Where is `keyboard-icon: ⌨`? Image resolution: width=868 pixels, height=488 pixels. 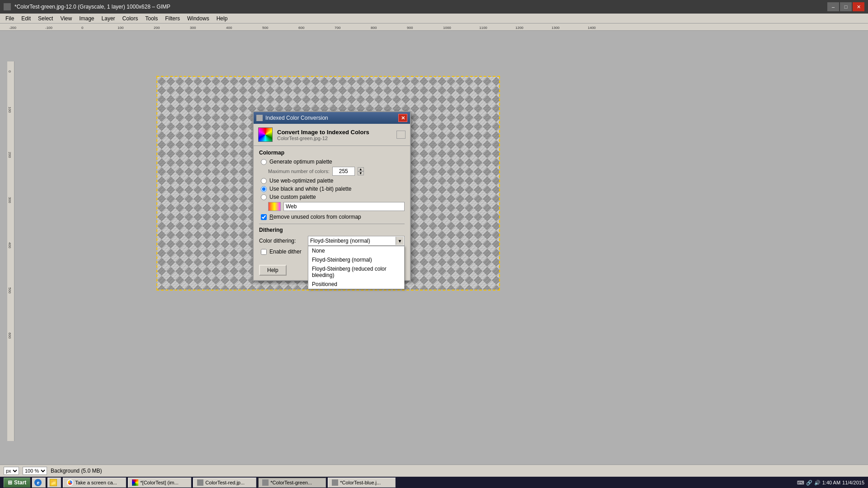 keyboard-icon: ⌨ is located at coordinates (801, 483).